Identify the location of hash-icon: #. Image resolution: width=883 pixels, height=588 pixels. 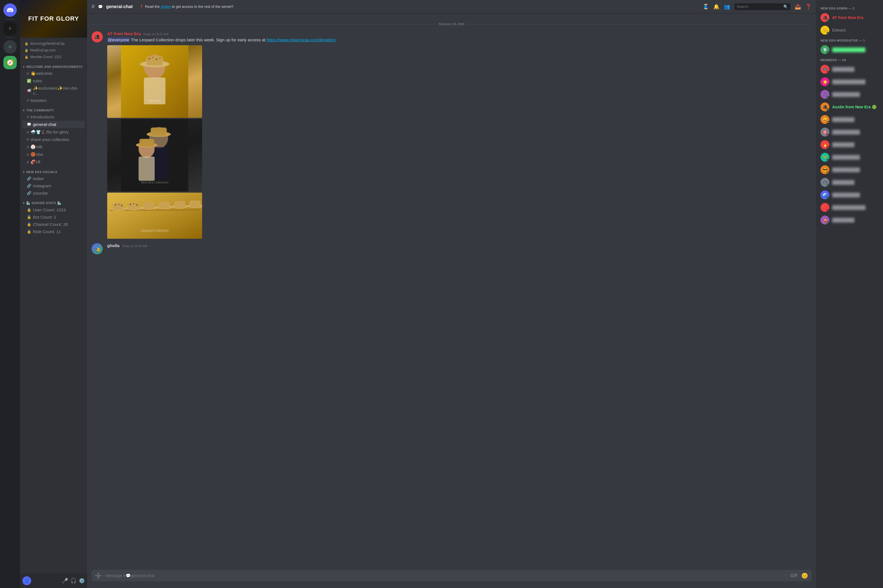
(28, 74).